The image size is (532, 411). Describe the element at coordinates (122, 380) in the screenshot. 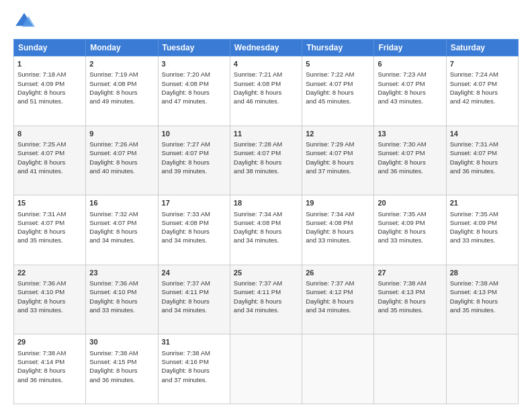

I see `cell-line: and 36 minutes.` at that location.